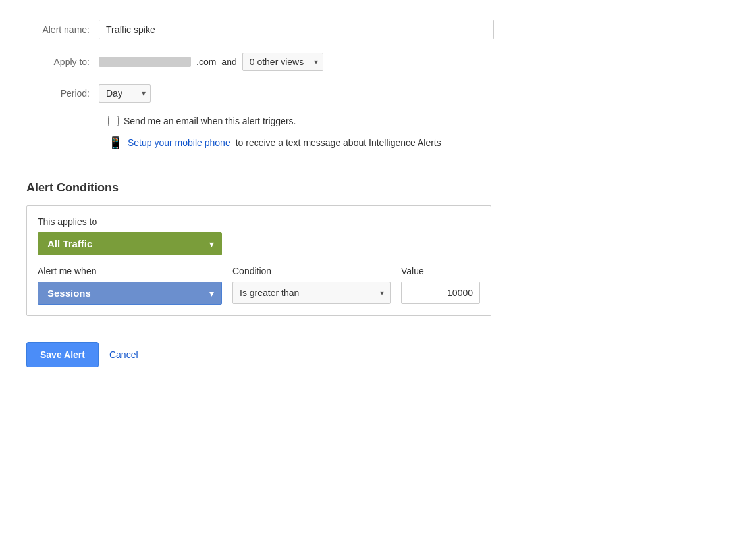 This screenshot has width=756, height=558. What do you see at coordinates (283, 62) in the screenshot?
I see `other-views-select-wrapper: 0 other views` at bounding box center [283, 62].